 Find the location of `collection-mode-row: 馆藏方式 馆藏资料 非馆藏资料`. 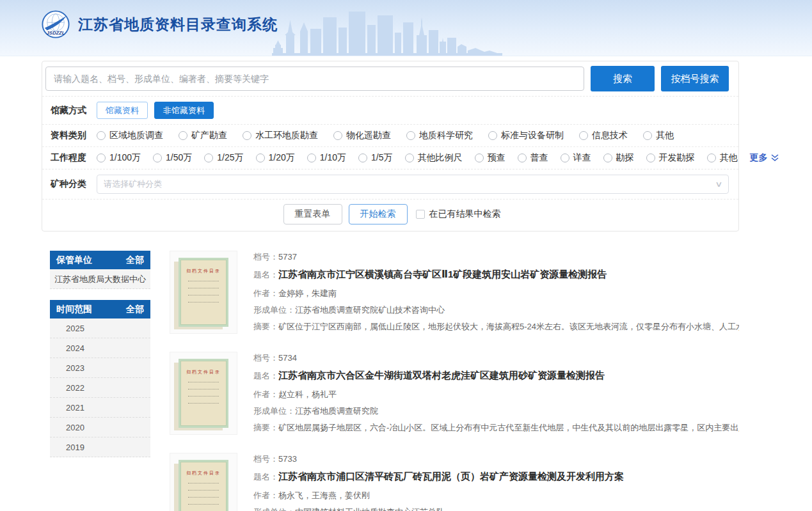

collection-mode-row: 馆藏方式 馆藏资料 非馆藏资料 is located at coordinates (390, 111).